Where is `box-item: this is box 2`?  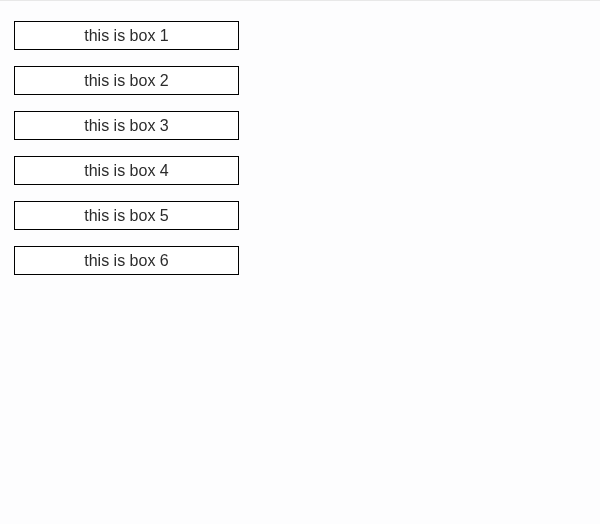
box-item: this is box 2 is located at coordinates (126, 80).